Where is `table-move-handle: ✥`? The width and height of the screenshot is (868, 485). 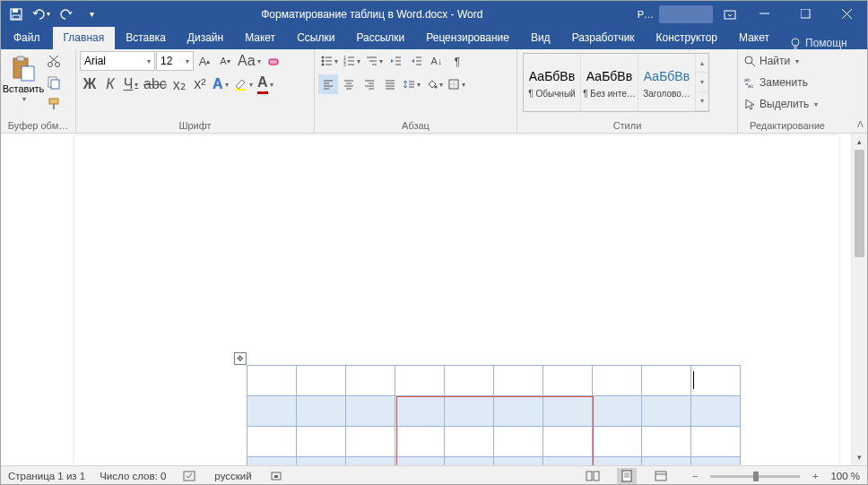 table-move-handle: ✥ is located at coordinates (240, 359).